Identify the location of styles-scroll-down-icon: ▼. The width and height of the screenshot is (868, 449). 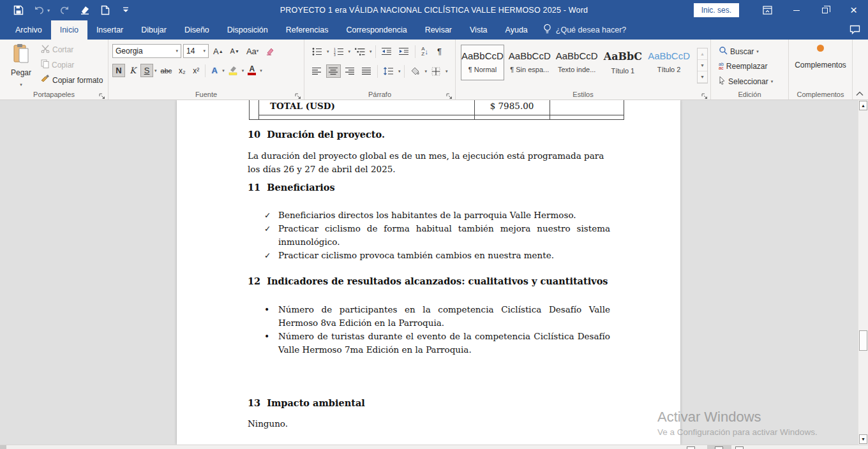
(702, 66).